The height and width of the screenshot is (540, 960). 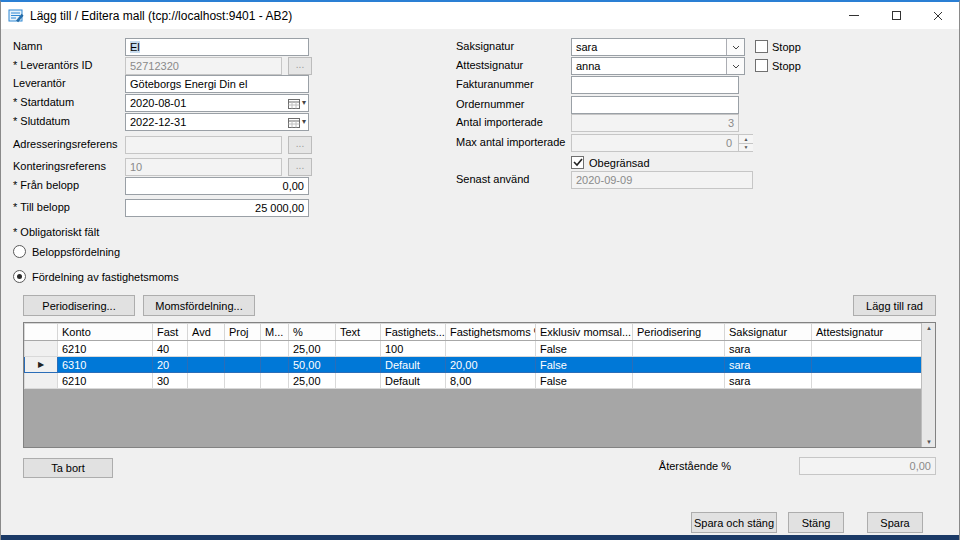 What do you see at coordinates (68, 468) in the screenshot?
I see `ta-bort-button: Ta bort` at bounding box center [68, 468].